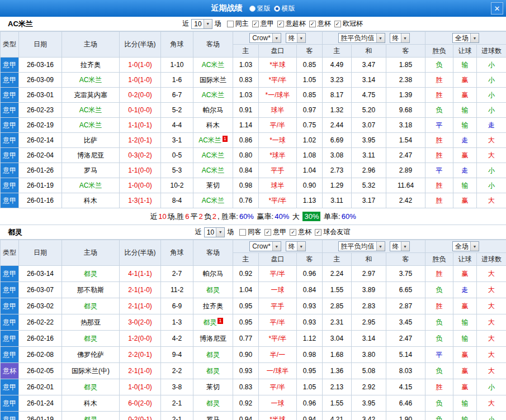 Image resolution: width=506 pixels, height=420 pixels. I want to click on score: 0-2(0-1), so click(140, 416).